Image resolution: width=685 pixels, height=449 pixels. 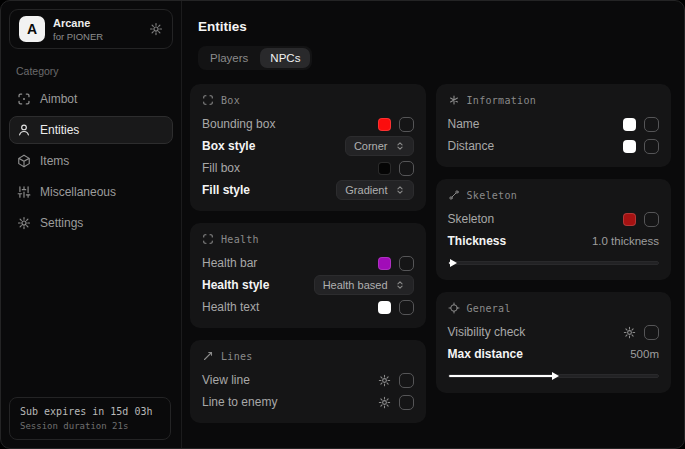 What do you see at coordinates (97, 30) in the screenshot?
I see `brand-text: Arcane for PIONER` at bounding box center [97, 30].